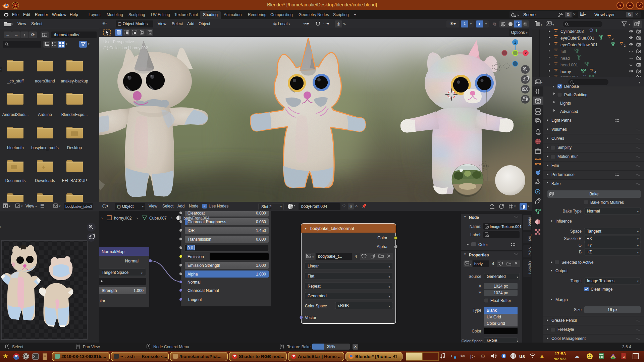 Image resolution: width=644 pixels, height=362 pixels. Describe the element at coordinates (595, 72) in the screenshot. I see `svg-text: 6` at that location.